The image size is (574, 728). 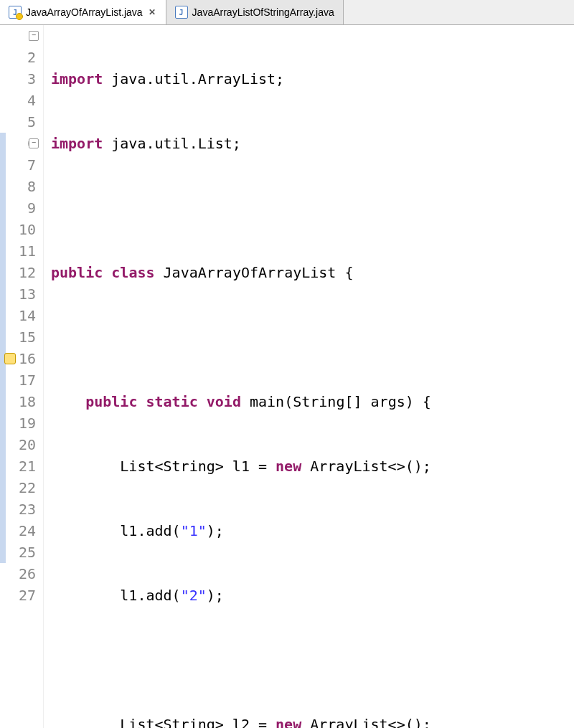 I want to click on quickfix-icon, so click(x=10, y=359).